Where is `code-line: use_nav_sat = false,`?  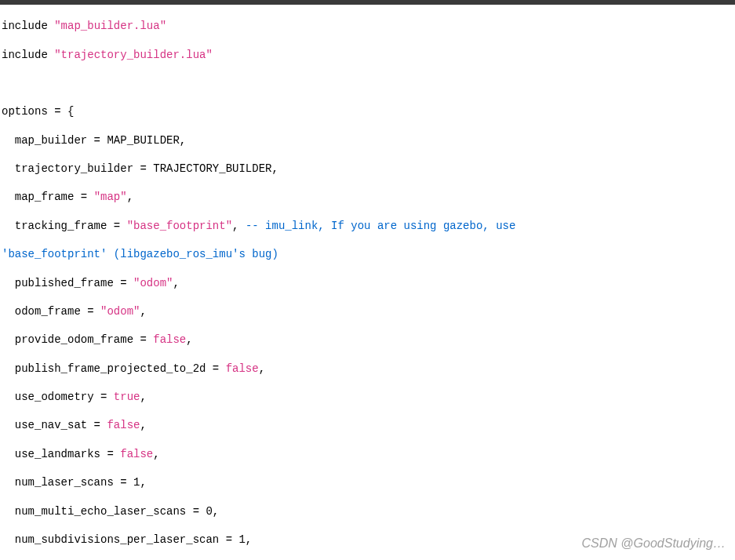
code-line: use_nav_sat = false, is located at coordinates (367, 425).